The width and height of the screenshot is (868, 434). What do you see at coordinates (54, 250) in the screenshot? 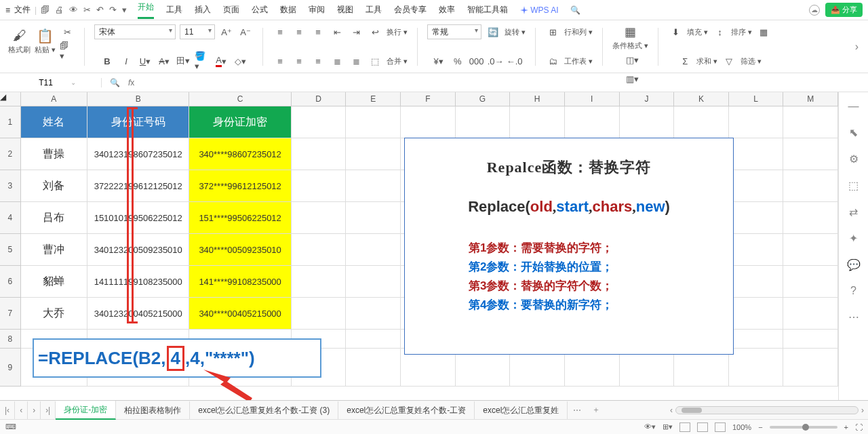
I see `cell: 曹冲` at bounding box center [54, 250].